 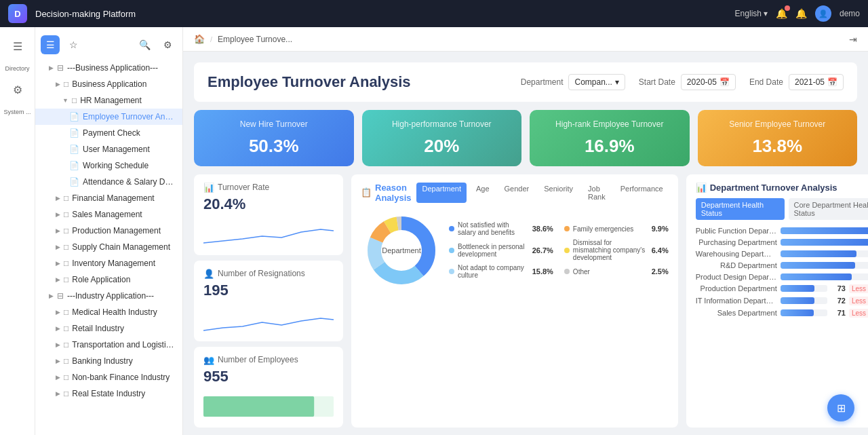 I want to click on dept-row-1: Purchasing Department 97, so click(x=782, y=242).